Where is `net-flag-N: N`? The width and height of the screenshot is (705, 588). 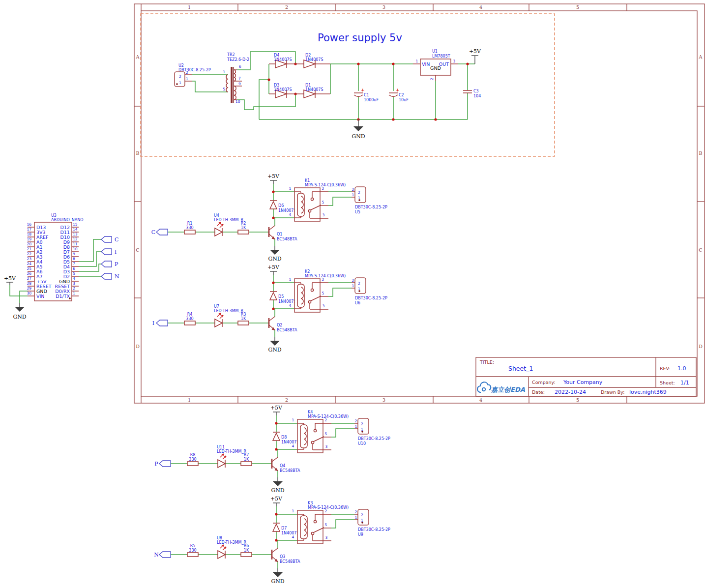
net-flag-N: N is located at coordinates (110, 276).